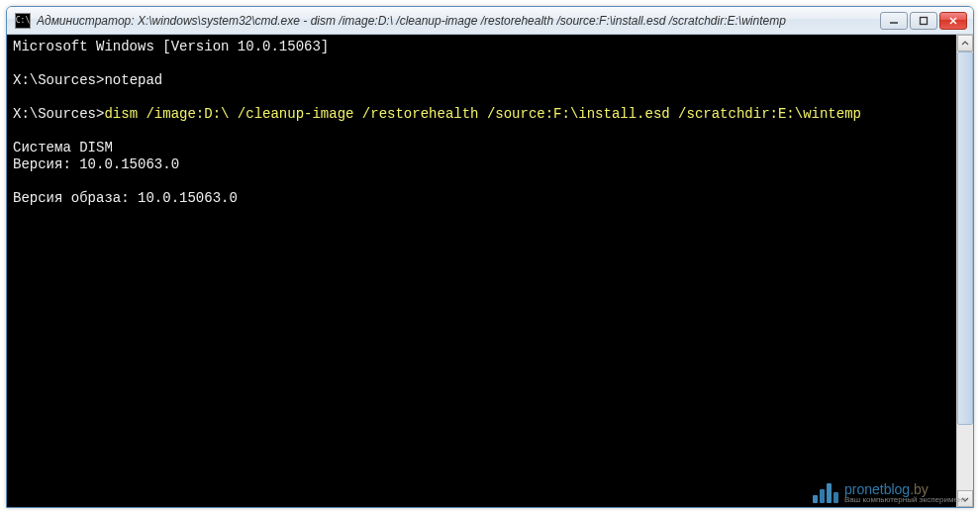 The width and height of the screenshot is (980, 514). I want to click on close-button, so click(953, 21).